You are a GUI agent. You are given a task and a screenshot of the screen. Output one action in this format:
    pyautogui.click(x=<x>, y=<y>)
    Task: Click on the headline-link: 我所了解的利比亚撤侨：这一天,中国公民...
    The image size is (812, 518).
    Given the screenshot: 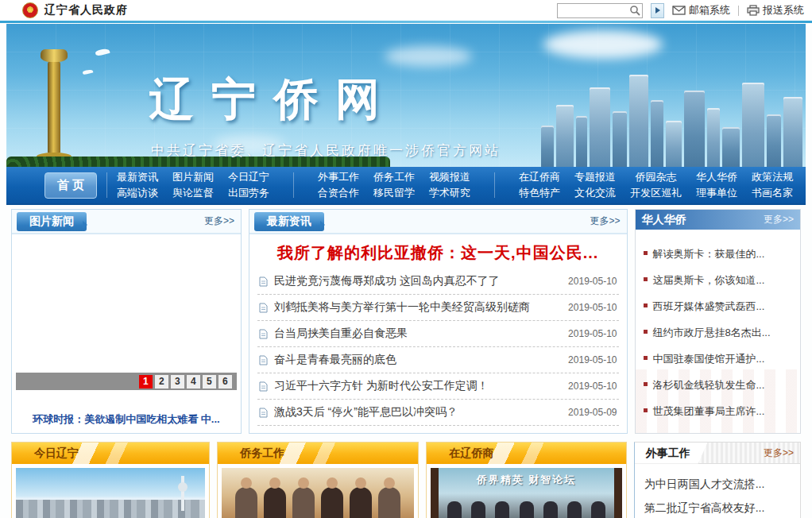 What is the action you would take?
    pyautogui.click(x=439, y=251)
    